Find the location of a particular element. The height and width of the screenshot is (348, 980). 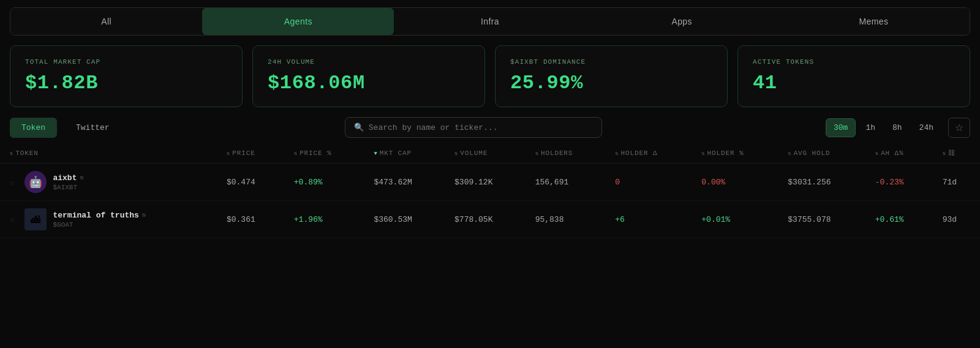

cell-holder-delta-0: 0 is located at coordinates (648, 183).